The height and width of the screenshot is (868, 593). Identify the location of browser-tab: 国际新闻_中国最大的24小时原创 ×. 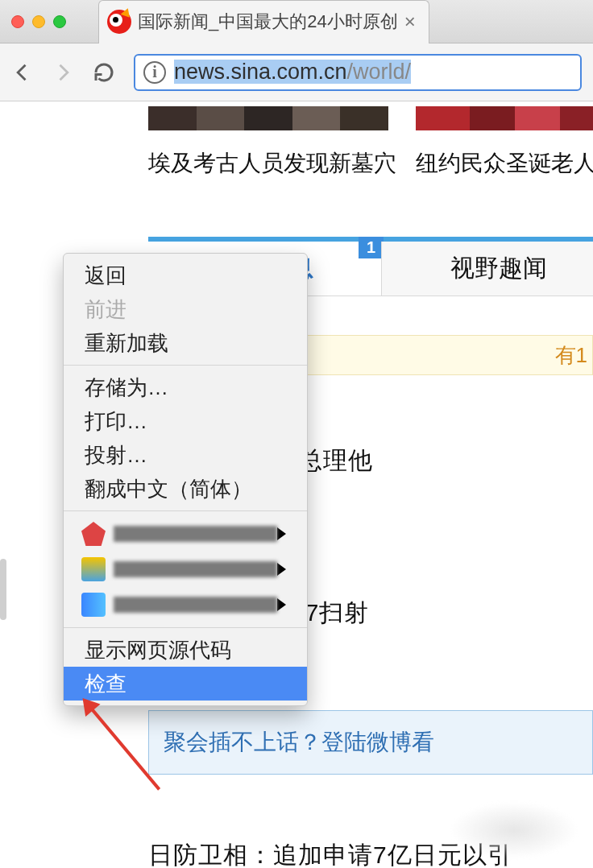
(264, 22).